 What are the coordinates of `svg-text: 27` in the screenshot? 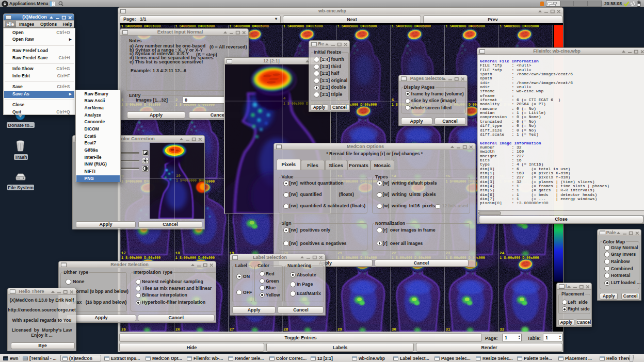 It's located at (232, 330).